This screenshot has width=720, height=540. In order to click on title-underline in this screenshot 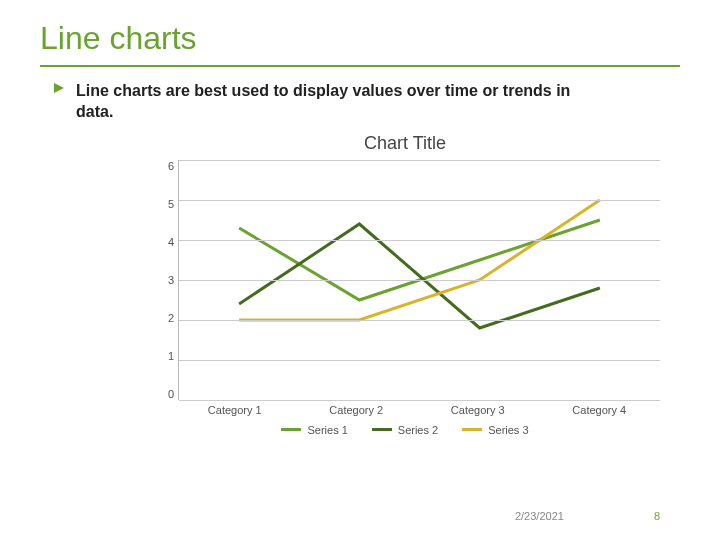, I will do `click(360, 66)`.